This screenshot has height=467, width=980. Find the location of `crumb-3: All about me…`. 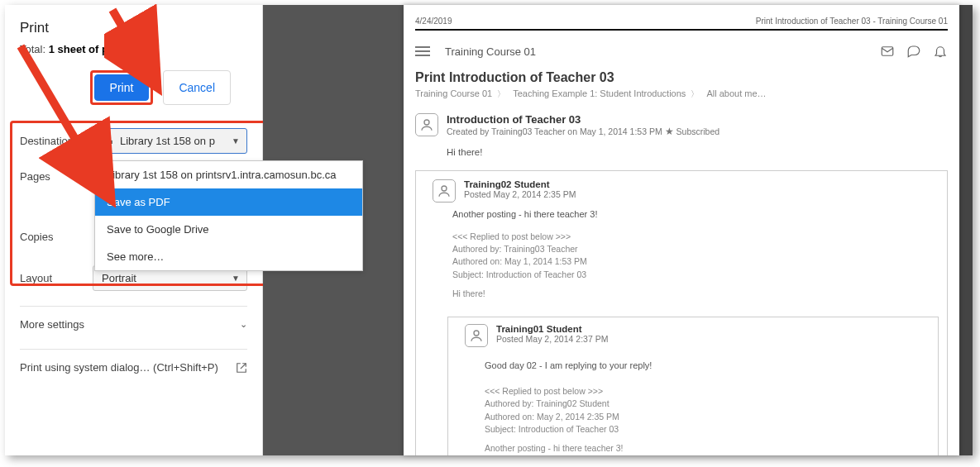

crumb-3: All about me… is located at coordinates (736, 93).